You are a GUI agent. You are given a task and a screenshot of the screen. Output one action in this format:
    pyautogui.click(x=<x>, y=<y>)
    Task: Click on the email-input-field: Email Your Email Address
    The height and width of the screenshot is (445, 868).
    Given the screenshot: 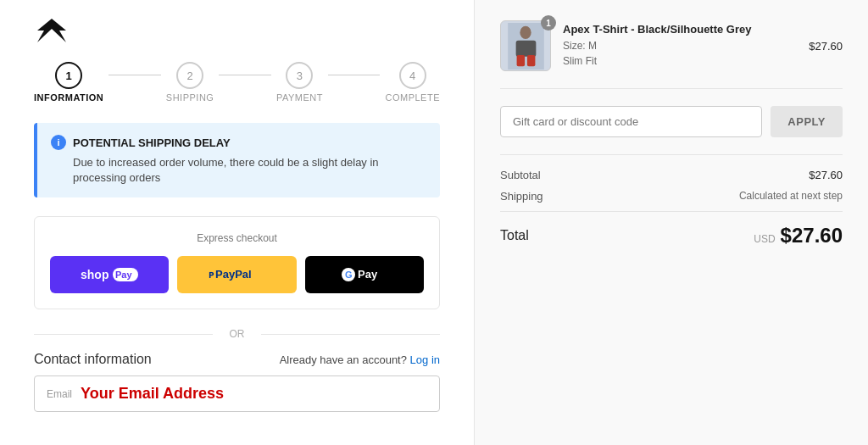 What is the action you would take?
    pyautogui.click(x=237, y=393)
    